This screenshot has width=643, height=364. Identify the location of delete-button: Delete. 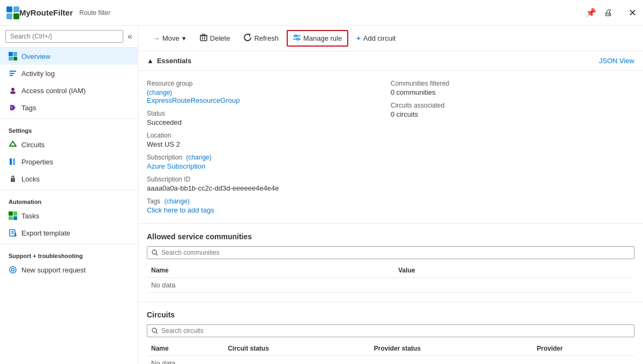
(215, 39).